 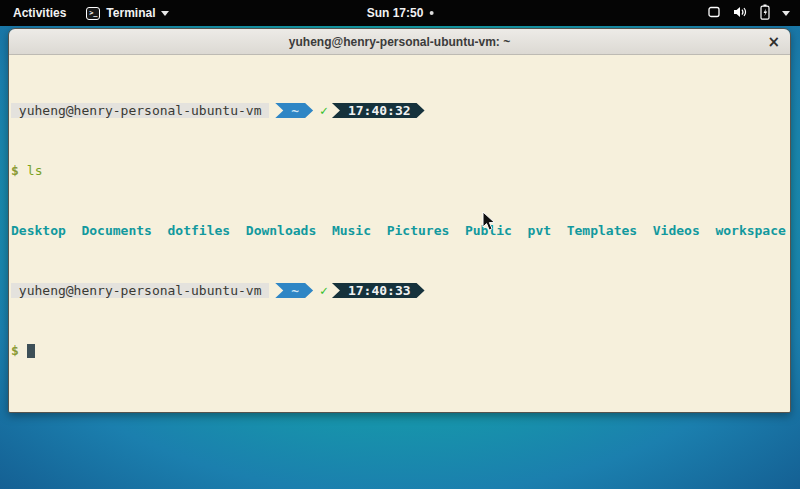 What do you see at coordinates (398, 230) in the screenshot?
I see `directory-listing: Desktop Documents dotfiles Downloads Mus…` at bounding box center [398, 230].